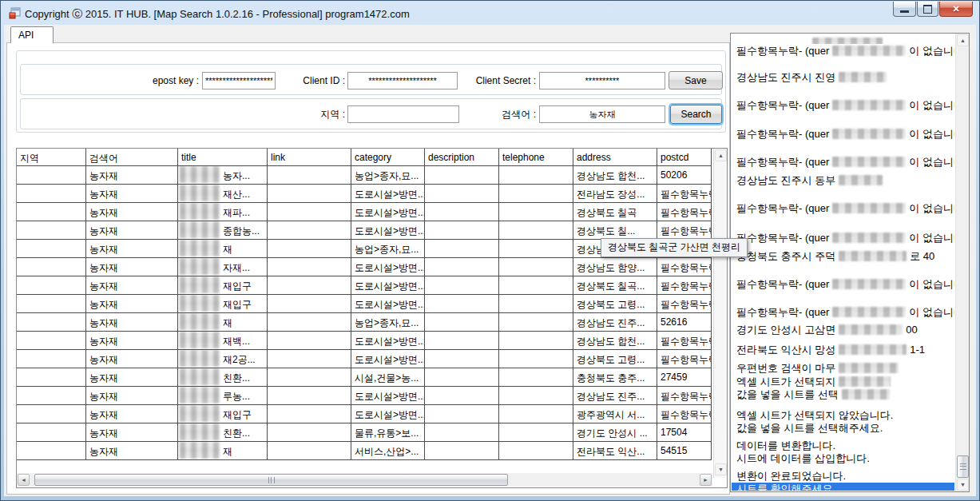 The image size is (980, 501). I want to click on log-line: 데이터를 변환합니다., so click(845, 446).